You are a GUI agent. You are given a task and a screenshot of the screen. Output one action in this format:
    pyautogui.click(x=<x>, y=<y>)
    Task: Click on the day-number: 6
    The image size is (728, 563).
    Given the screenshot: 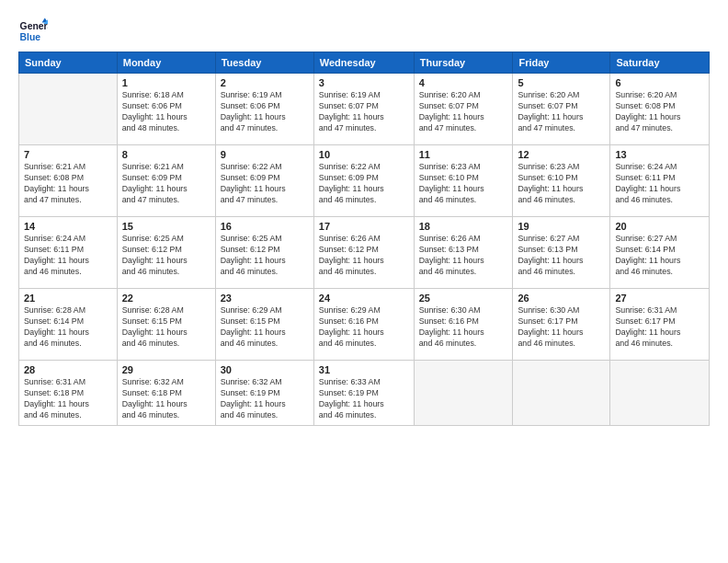 What is the action you would take?
    pyautogui.click(x=660, y=83)
    